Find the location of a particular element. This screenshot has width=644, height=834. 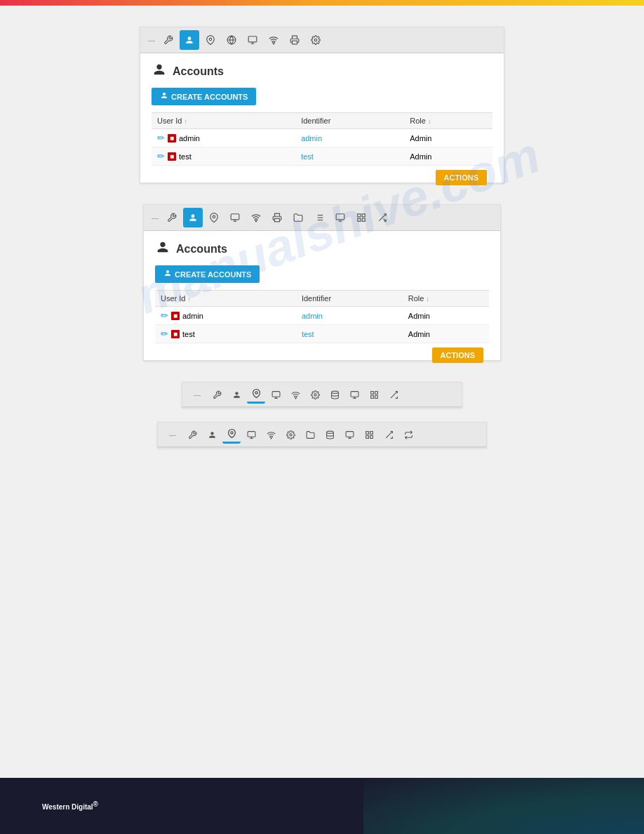

sm2-monitor2 is located at coordinates (349, 435).